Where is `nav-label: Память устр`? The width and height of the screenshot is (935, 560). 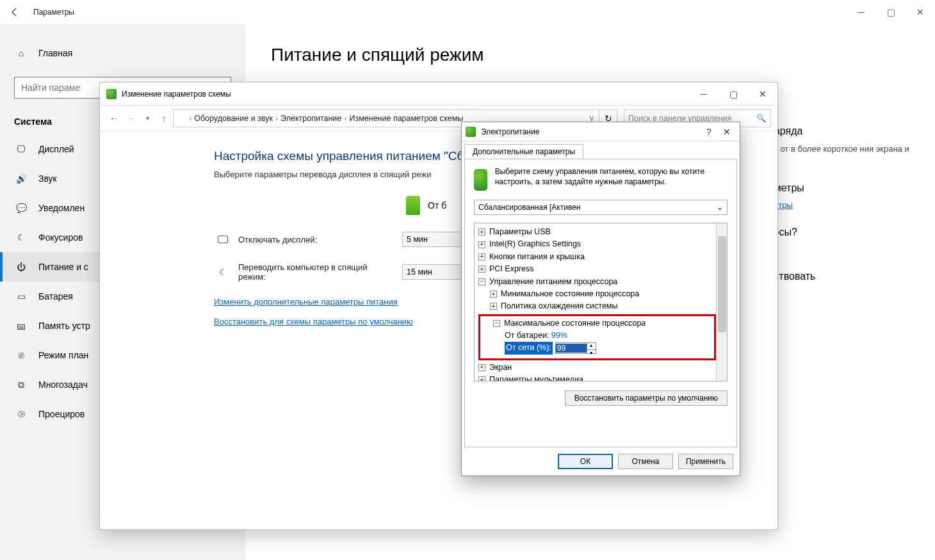
nav-label: Память устр is located at coordinates (64, 326).